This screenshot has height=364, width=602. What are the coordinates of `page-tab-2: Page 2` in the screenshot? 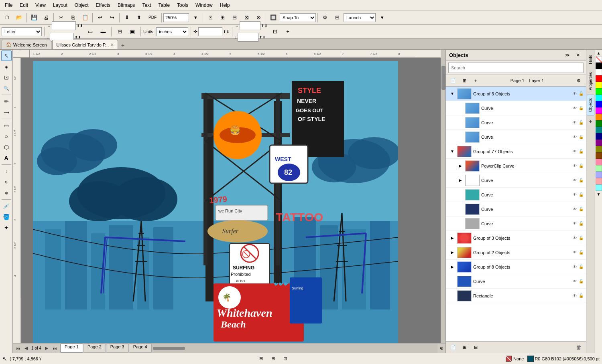 It's located at (95, 348).